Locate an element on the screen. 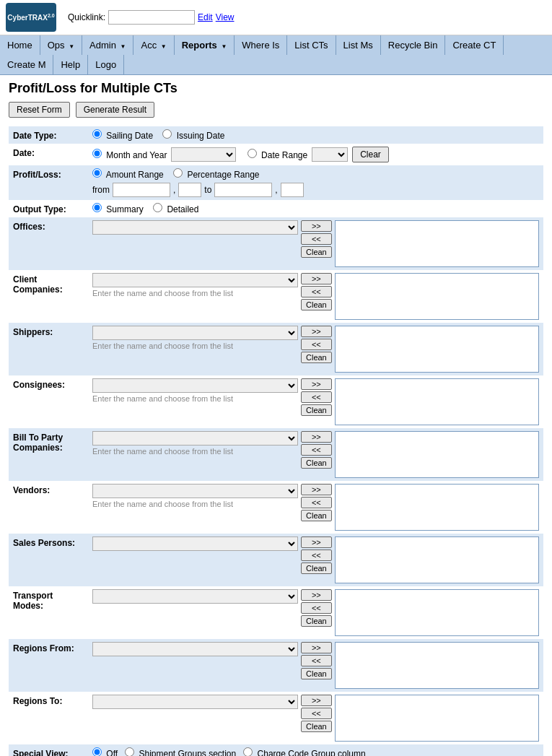  offices-forward-button: >> is located at coordinates (316, 226).